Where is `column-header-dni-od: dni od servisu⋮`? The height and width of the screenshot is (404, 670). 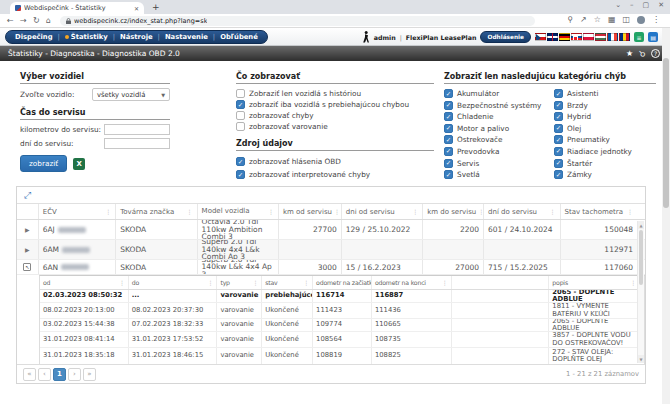
column-header-dni-od: dni od servisu⋮ is located at coordinates (382, 212).